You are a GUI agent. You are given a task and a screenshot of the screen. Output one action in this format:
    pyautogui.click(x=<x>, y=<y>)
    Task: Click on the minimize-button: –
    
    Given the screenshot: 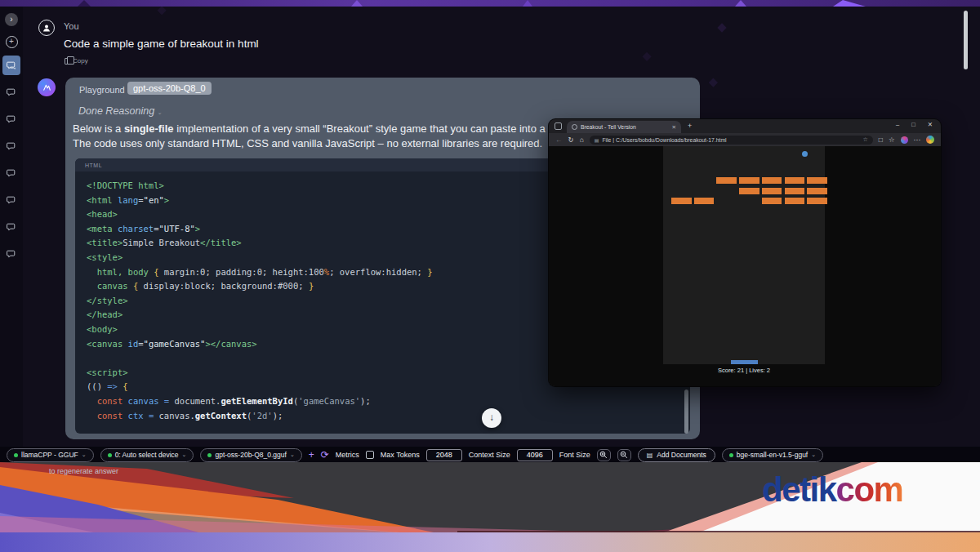 What is the action you would take?
    pyautogui.click(x=898, y=124)
    